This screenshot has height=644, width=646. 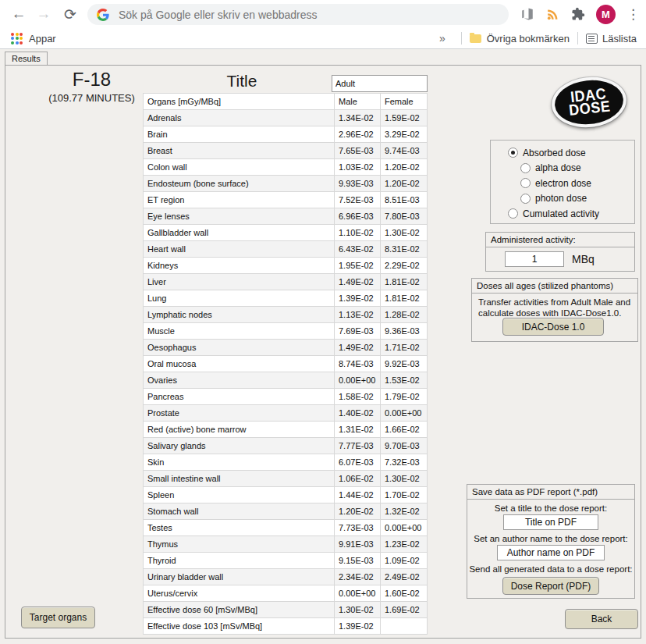 What do you see at coordinates (560, 240) in the screenshot?
I see `administered-activity-title: Administered activity:` at bounding box center [560, 240].